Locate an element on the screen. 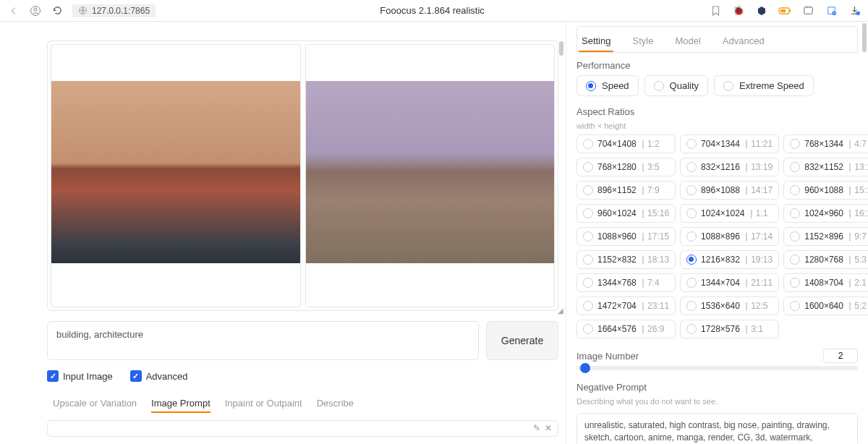 This screenshot has width=868, height=444. input-image-checkbox: Input Image is located at coordinates (80, 376).